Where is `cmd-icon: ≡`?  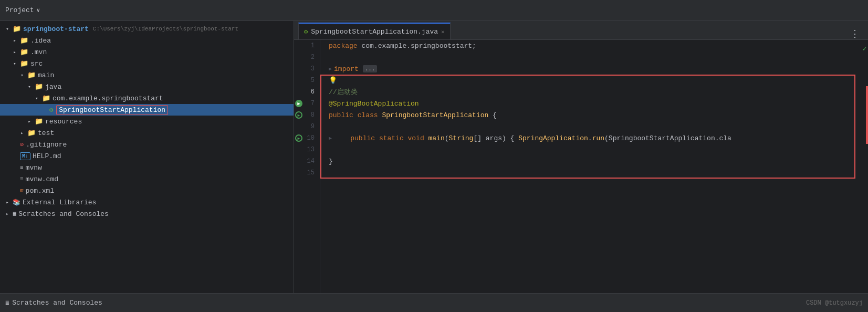 cmd-icon: ≡ is located at coordinates (22, 179).